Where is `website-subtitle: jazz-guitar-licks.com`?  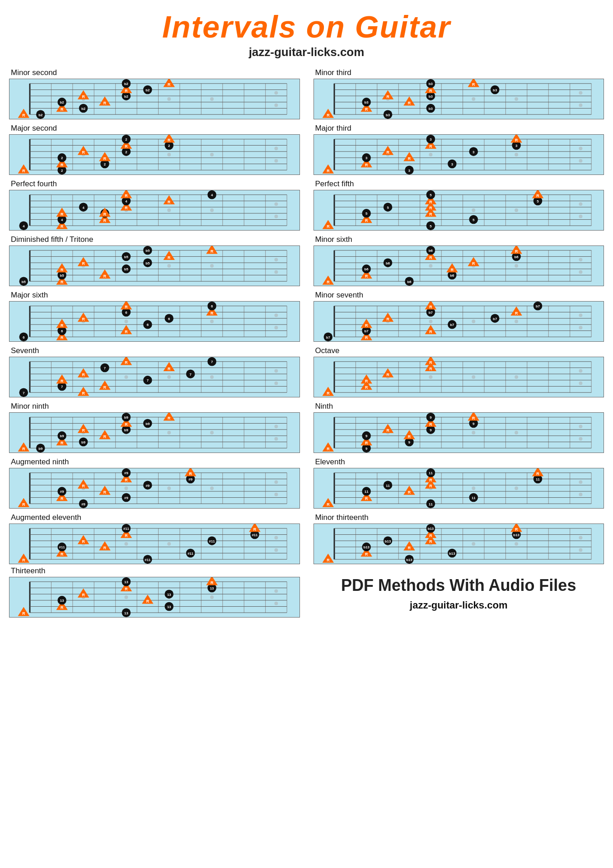 website-subtitle: jazz-guitar-licks.com is located at coordinates (306, 52).